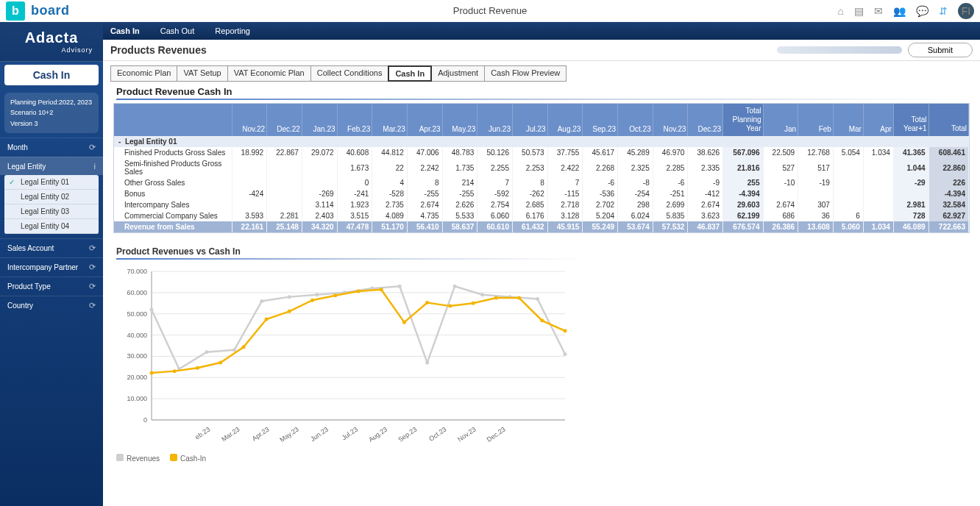 The height and width of the screenshot is (506, 980). I want to click on legend-item: Revenues, so click(138, 458).